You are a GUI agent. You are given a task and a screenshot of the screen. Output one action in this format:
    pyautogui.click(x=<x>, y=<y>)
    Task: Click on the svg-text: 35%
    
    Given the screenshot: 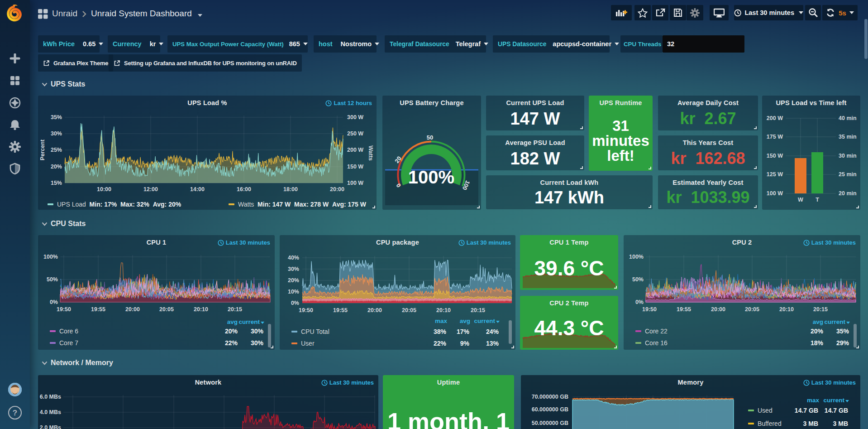 What is the action you would take?
    pyautogui.click(x=56, y=117)
    